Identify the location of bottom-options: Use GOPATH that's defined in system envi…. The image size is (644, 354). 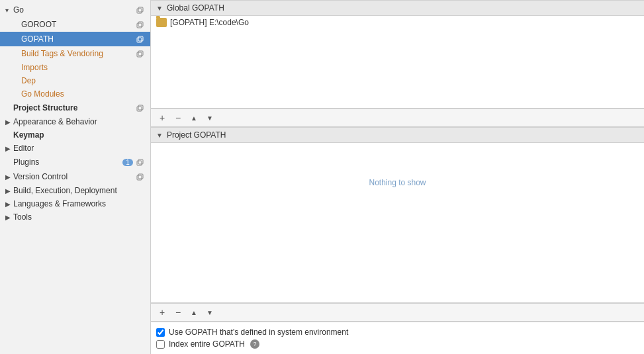
(397, 337).